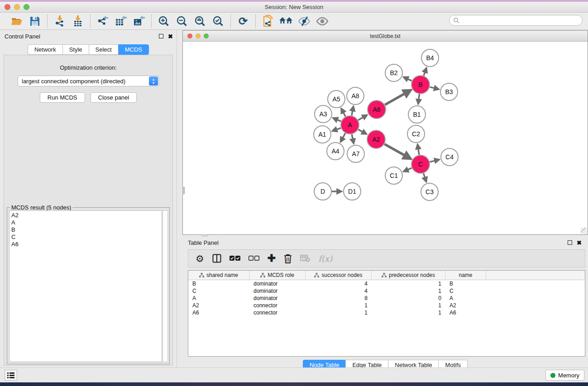 This screenshot has width=588, height=386. Describe the element at coordinates (62, 98) in the screenshot. I see `run-mcds-button: Run MCDS` at that location.